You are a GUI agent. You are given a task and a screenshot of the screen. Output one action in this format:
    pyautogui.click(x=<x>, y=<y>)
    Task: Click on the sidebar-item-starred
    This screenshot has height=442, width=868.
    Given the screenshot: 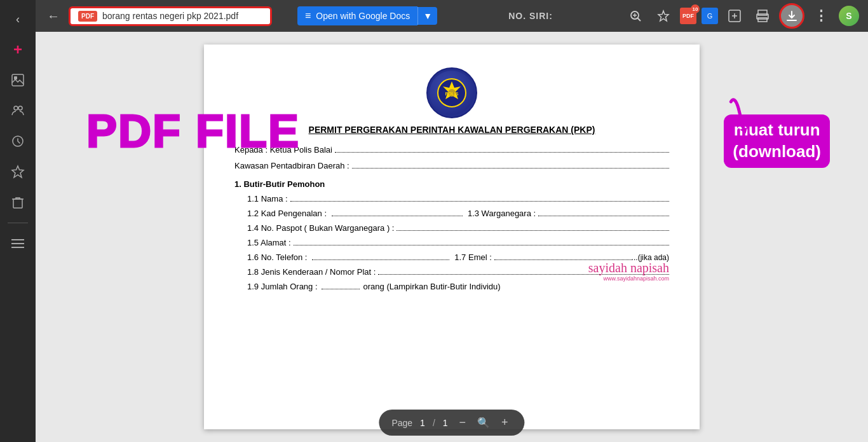 What is the action you would take?
    pyautogui.click(x=18, y=172)
    